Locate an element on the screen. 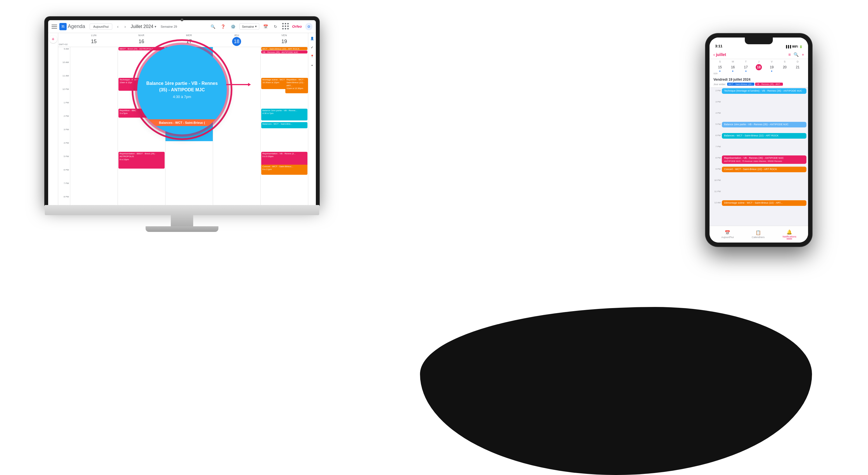 Image resolution: width=868 pixels, height=475 pixels. settings-icon: ⚙️ is located at coordinates (233, 27).